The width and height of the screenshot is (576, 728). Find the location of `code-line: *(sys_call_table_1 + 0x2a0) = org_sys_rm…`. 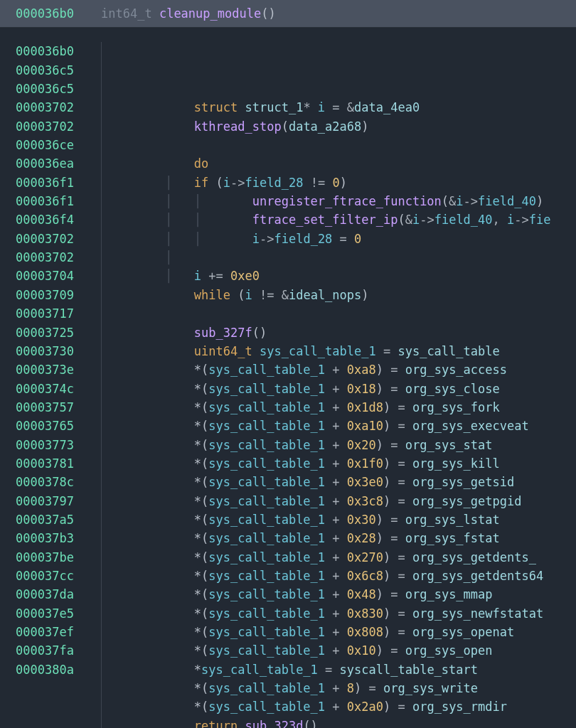

code-line: *(sys_call_table_1 + 0x2a0) = org_sys_rm… is located at coordinates (338, 707).